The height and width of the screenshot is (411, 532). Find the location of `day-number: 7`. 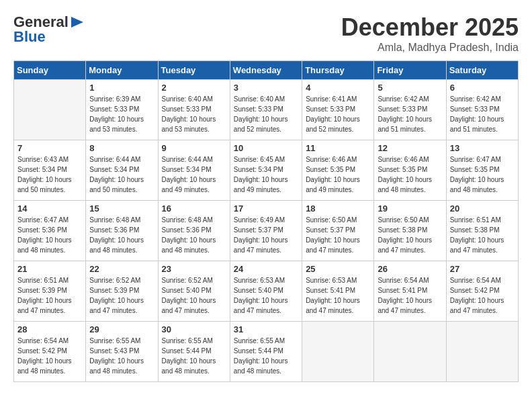

day-number: 7 is located at coordinates (50, 148).